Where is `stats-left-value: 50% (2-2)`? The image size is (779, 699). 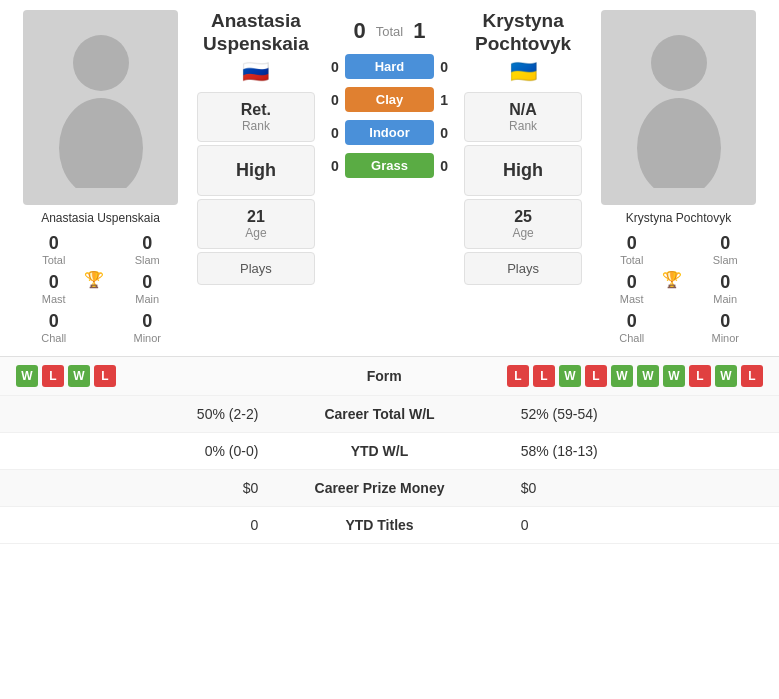 stats-left-value: 50% (2-2) is located at coordinates (137, 414).